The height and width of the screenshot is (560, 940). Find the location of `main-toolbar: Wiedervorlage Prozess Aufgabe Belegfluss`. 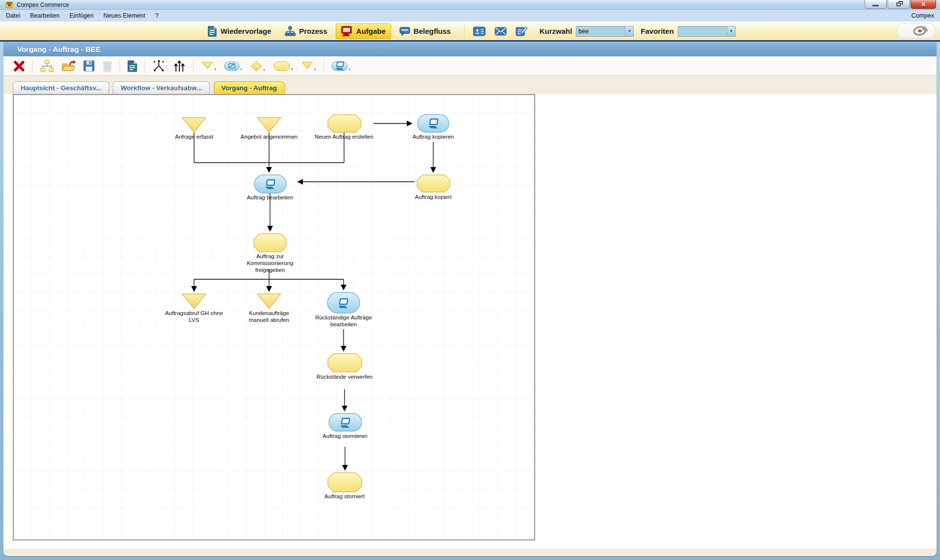

main-toolbar: Wiedervorlage Prozess Aufgabe Belegfluss is located at coordinates (470, 31).